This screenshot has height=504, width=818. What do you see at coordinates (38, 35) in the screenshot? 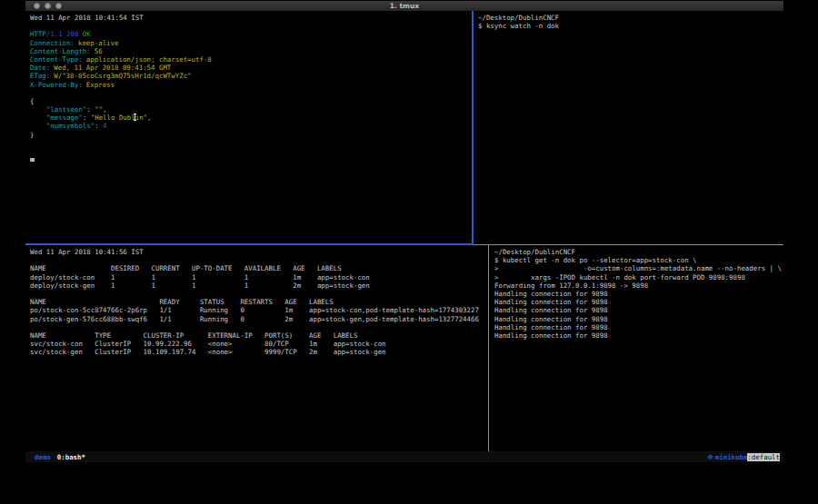
I see `http-proto: HTTP` at bounding box center [38, 35].